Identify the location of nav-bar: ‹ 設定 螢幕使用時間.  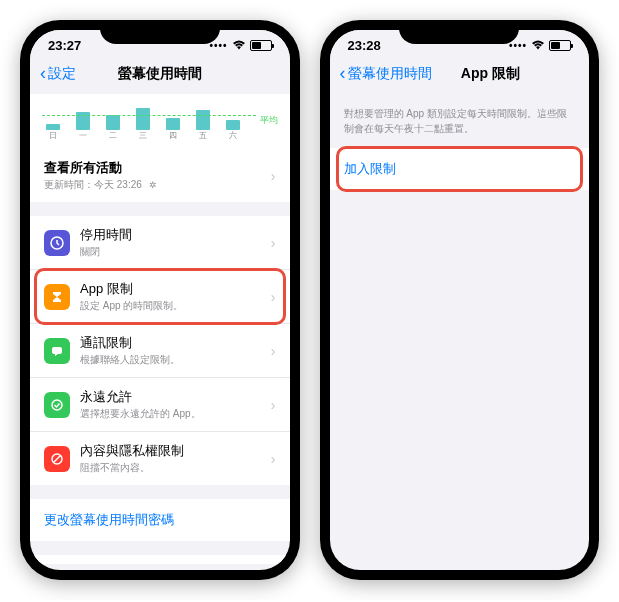
(160, 76).